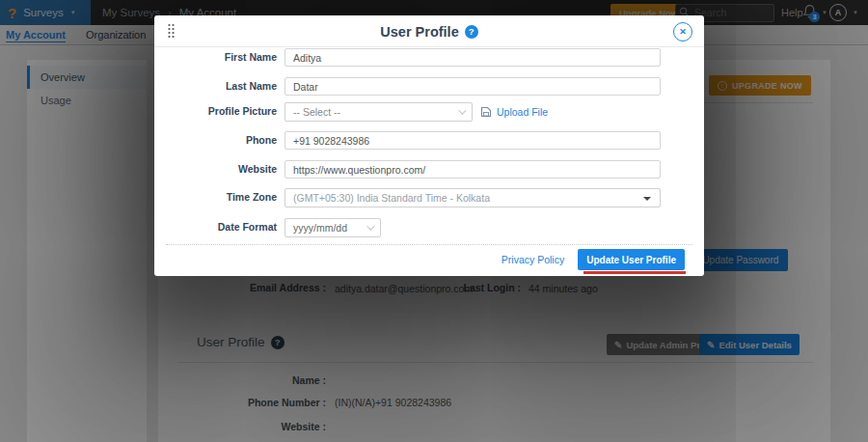 The height and width of the screenshot is (442, 868). Describe the element at coordinates (631, 260) in the screenshot. I see `update-user-profile-button: Update User Profile` at that location.